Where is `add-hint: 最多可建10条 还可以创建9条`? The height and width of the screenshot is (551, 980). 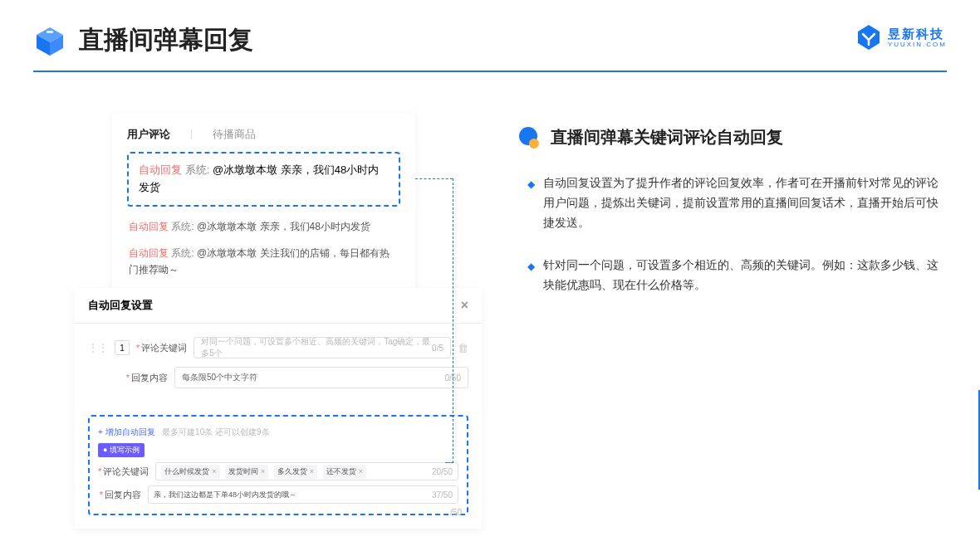 add-hint: 最多可建10条 还可以创建9条 is located at coordinates (216, 432).